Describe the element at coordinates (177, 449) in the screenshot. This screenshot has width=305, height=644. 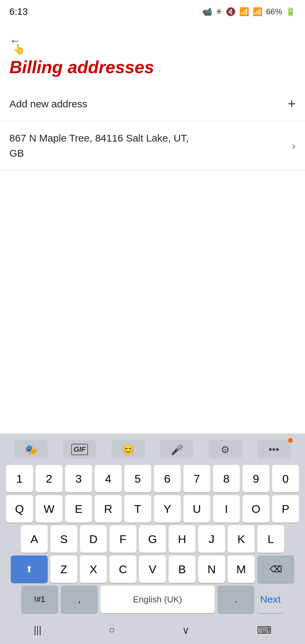
I see `mic-icon: 🎤` at that location.